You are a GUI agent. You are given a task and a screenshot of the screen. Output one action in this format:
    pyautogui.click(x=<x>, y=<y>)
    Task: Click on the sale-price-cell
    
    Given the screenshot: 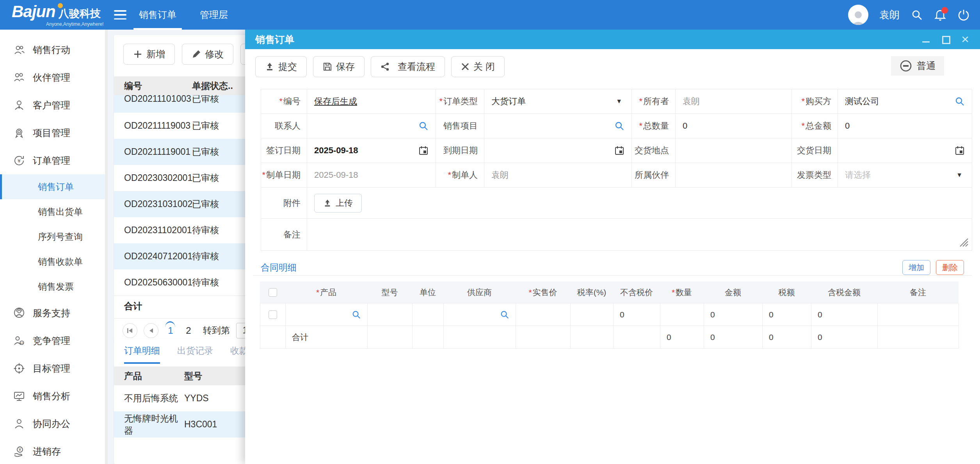 What is the action you would take?
    pyautogui.click(x=543, y=314)
    